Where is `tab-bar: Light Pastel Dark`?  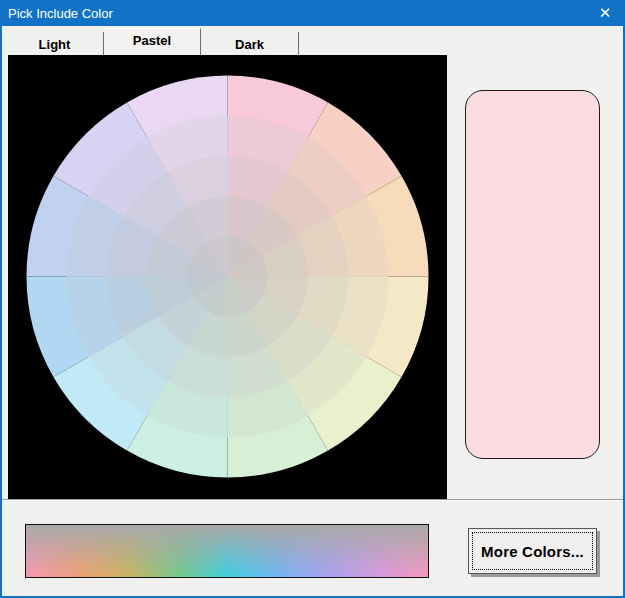 tab-bar: Light Pastel Dark is located at coordinates (152, 42).